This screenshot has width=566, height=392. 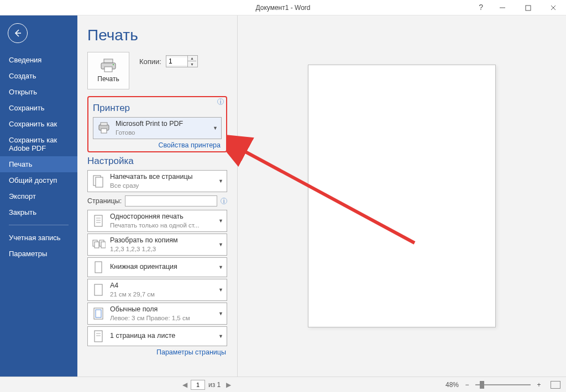 What do you see at coordinates (452, 385) in the screenshot?
I see `zoom-level: 48%` at bounding box center [452, 385].